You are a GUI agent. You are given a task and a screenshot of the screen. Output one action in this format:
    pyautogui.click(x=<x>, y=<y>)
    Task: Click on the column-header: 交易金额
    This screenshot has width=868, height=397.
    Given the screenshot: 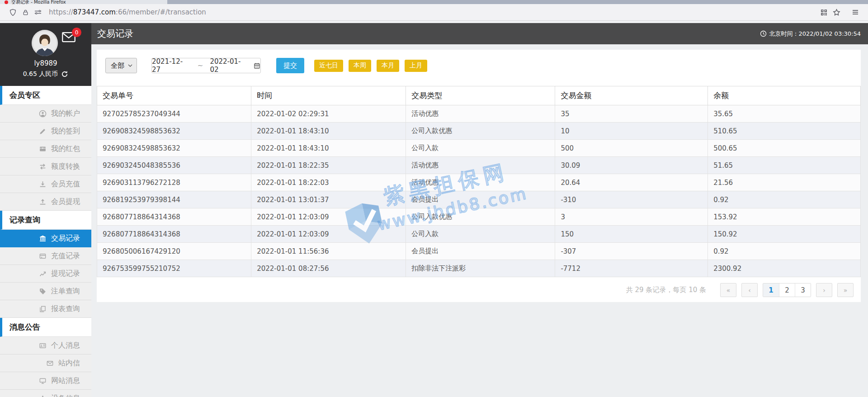 What is the action you would take?
    pyautogui.click(x=632, y=96)
    